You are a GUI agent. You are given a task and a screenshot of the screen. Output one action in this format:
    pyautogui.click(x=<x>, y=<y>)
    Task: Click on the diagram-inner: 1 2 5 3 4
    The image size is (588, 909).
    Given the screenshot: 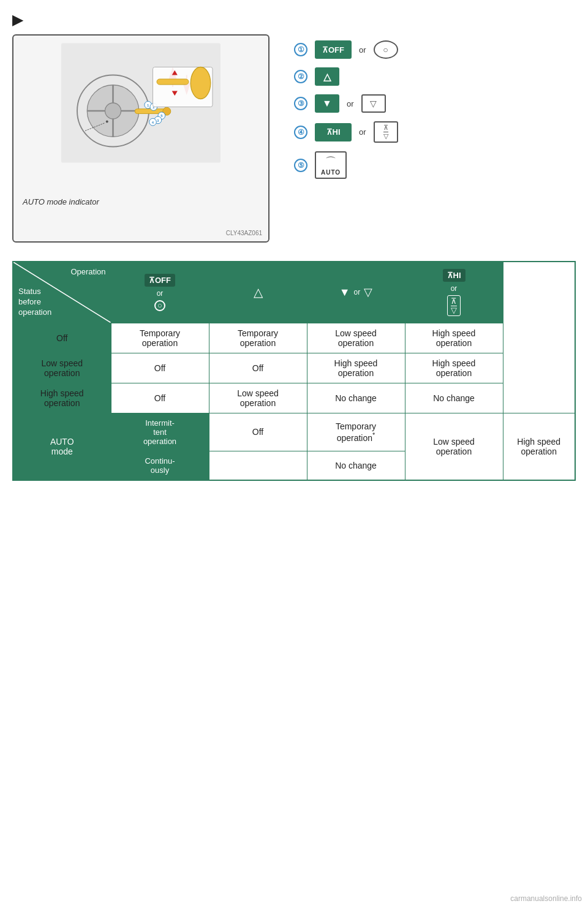 What is the action you would take?
    pyautogui.click(x=141, y=103)
    